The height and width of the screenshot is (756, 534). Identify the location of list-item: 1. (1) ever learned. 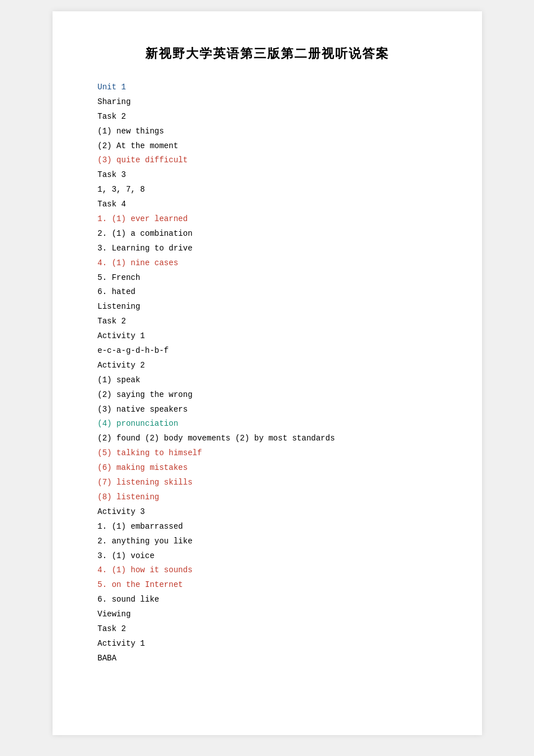
(267, 219).